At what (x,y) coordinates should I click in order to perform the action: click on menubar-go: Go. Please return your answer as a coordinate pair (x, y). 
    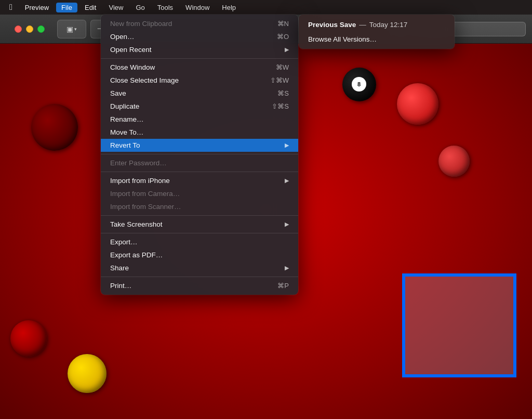
    Looking at the image, I should click on (140, 7).